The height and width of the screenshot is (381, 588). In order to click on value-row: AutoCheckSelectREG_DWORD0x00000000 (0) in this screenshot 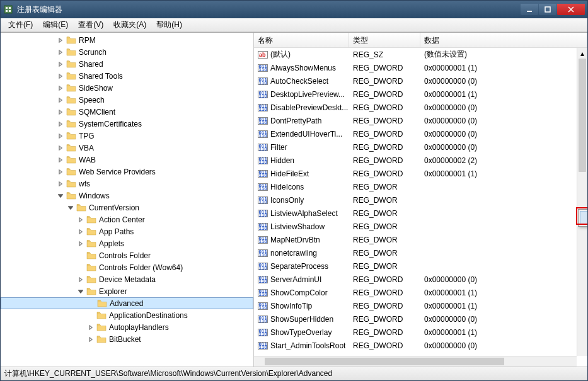, I will do `click(421, 81)`.